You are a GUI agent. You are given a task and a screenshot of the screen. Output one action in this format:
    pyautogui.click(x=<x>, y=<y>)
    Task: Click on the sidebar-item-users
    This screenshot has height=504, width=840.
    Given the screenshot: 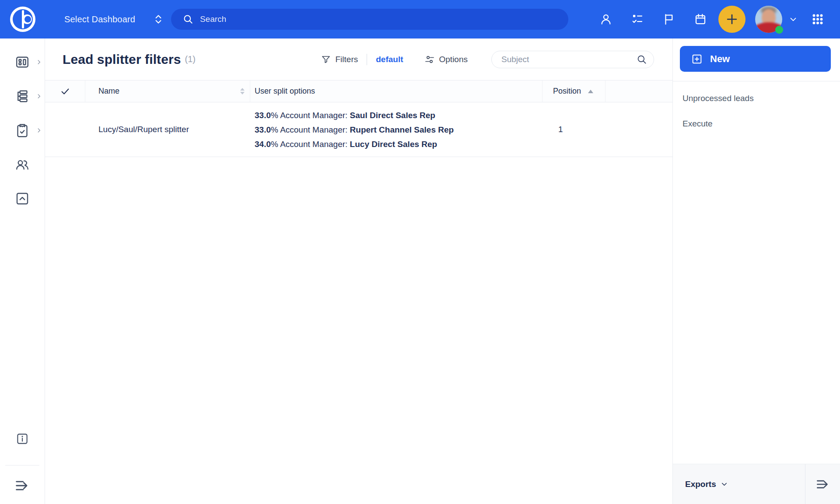 What is the action you would take?
    pyautogui.click(x=22, y=164)
    